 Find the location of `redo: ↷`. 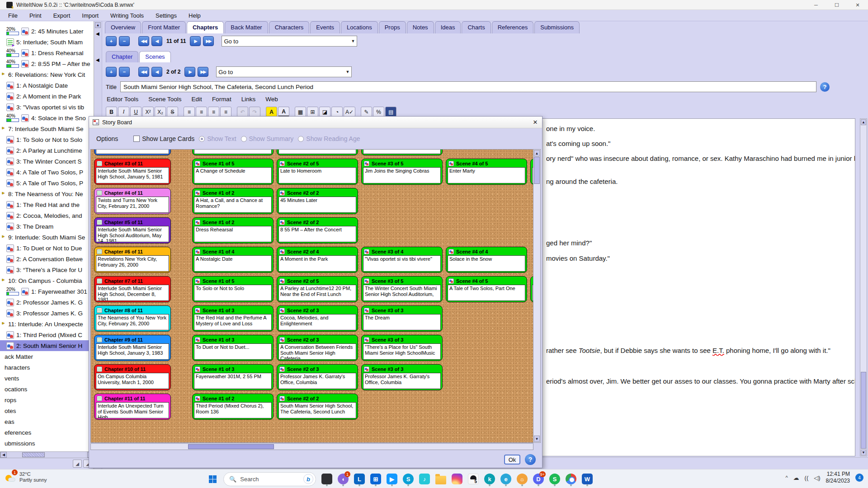

redo: ↷ is located at coordinates (255, 112).